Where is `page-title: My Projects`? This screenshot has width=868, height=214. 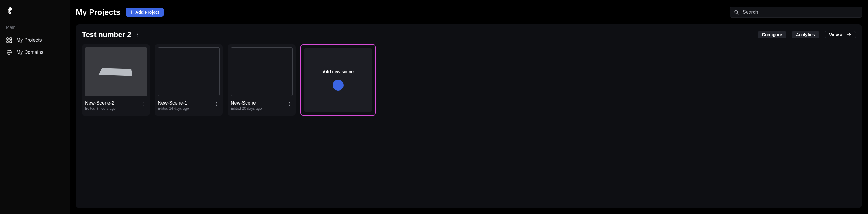 page-title: My Projects is located at coordinates (98, 12).